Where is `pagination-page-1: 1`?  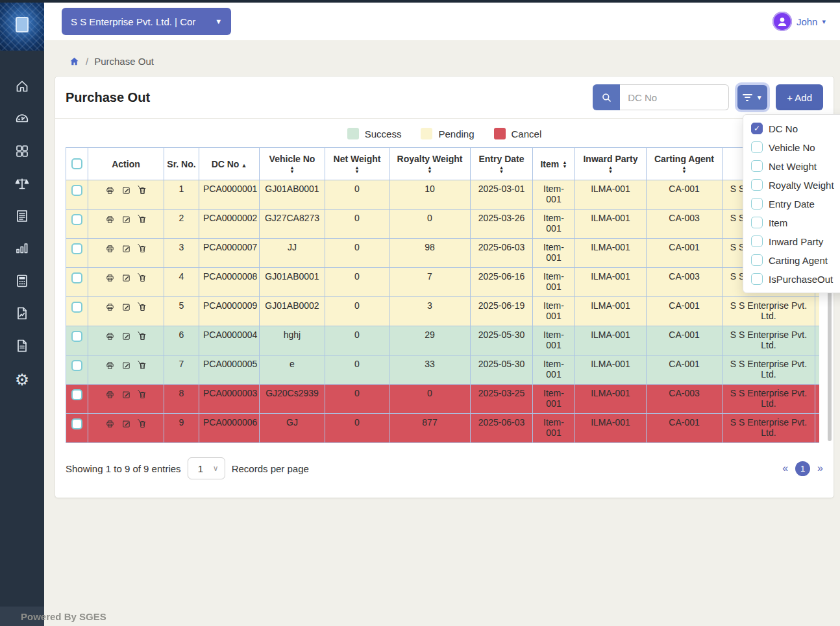
pagination-page-1: 1 is located at coordinates (802, 468).